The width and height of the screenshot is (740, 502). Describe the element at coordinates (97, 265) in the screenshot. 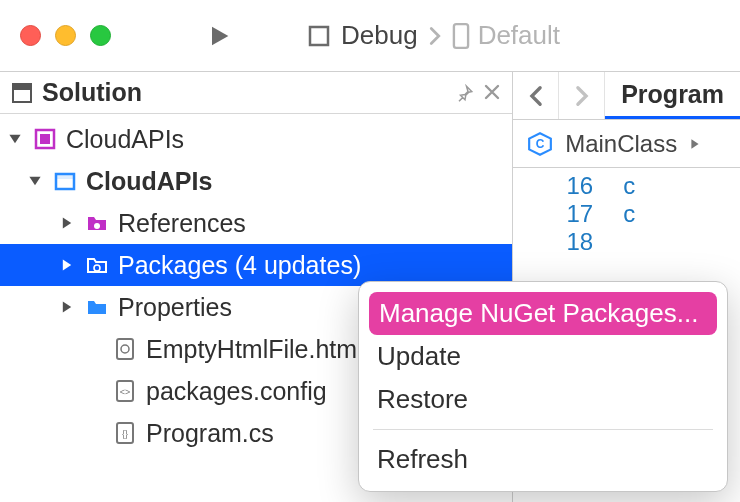

I see `packages-folder-icon` at that location.